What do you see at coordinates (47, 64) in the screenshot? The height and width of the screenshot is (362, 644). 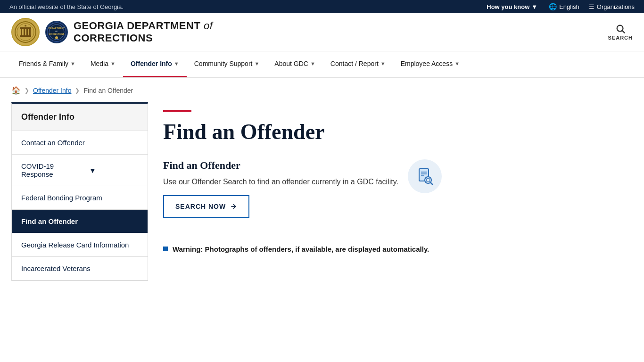 I see `nav-item-friends-family: Friends & Family ▼` at bounding box center [47, 64].